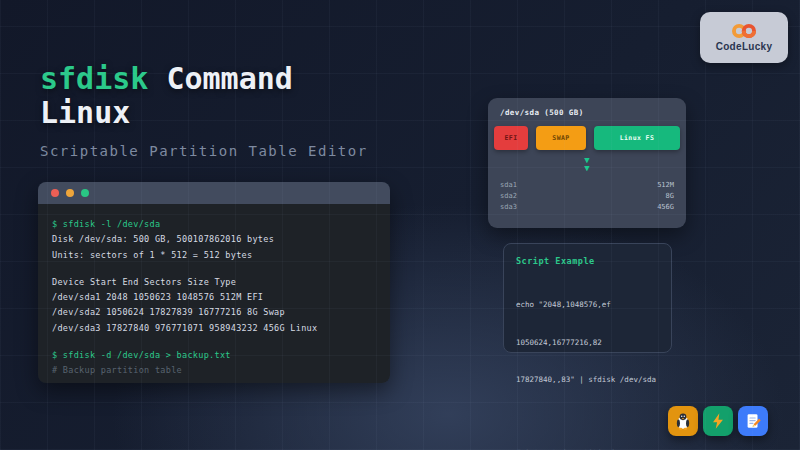 The image size is (800, 450). Describe the element at coordinates (744, 38) in the screenshot. I see `brand-card: CodeLucky` at that location.